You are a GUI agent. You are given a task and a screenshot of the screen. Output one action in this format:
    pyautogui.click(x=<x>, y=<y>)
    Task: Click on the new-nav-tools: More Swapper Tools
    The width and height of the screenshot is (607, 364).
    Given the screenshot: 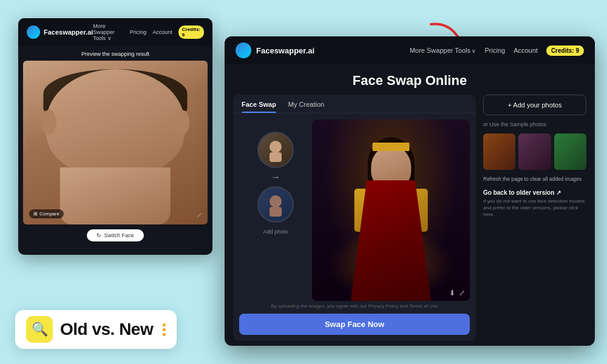 What is the action you would take?
    pyautogui.click(x=443, y=50)
    